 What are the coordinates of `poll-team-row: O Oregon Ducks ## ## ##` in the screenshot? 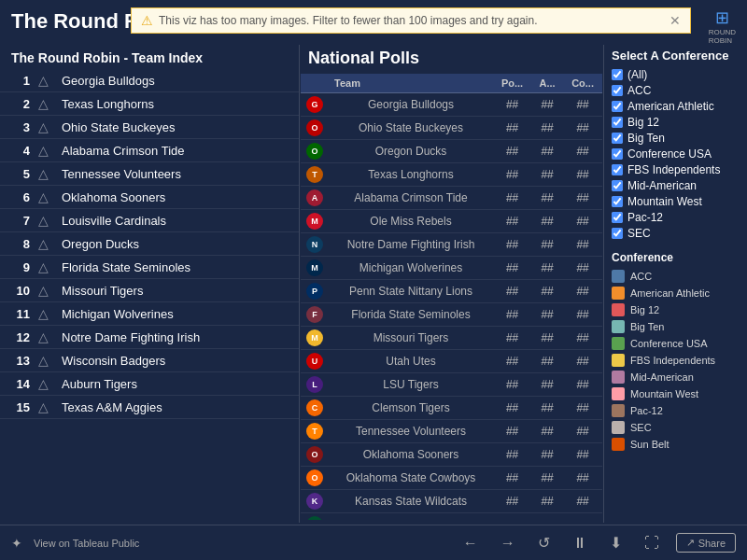 It's located at (452, 151).